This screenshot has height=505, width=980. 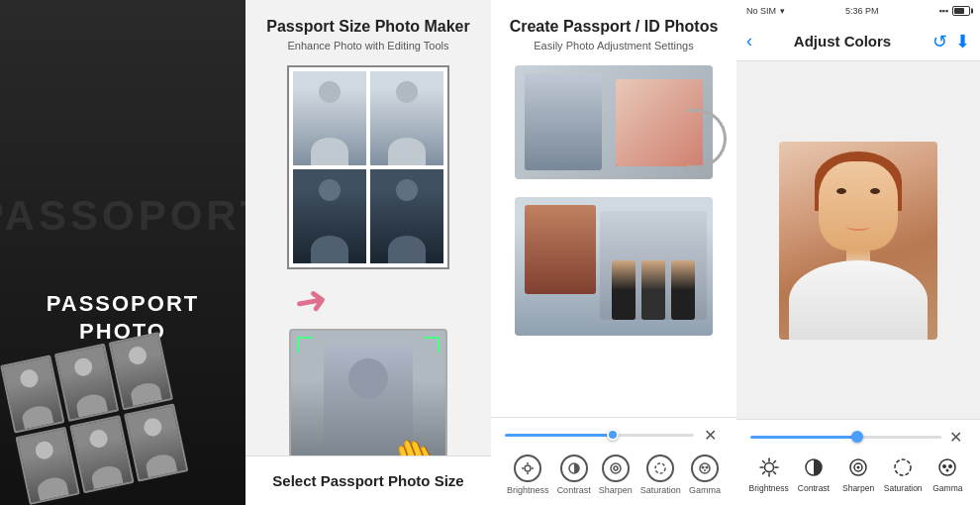 What do you see at coordinates (616, 468) in the screenshot?
I see `sharpen-icon` at bounding box center [616, 468].